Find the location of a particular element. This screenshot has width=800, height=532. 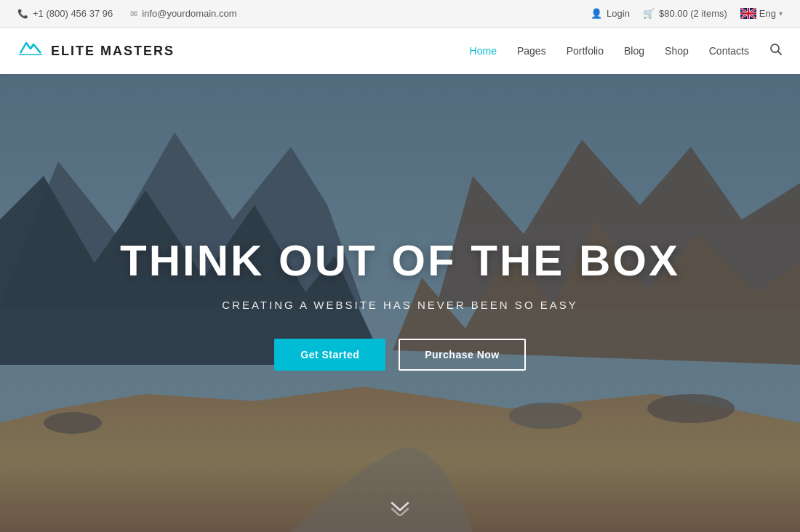

language-chevron: ▾ is located at coordinates (781, 13).